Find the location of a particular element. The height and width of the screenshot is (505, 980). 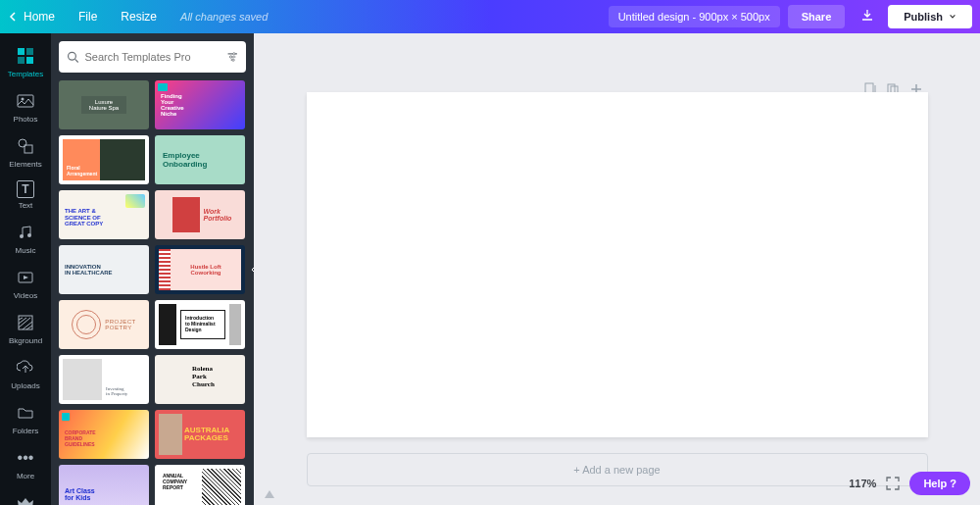

help-button: Help ? is located at coordinates (940, 483).